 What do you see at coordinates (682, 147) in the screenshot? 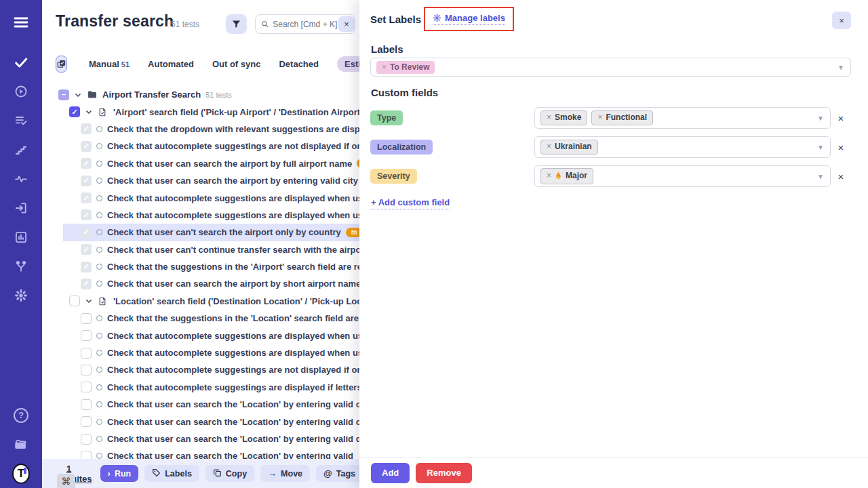
I see `field-multiselect: ×Ukrainian▼` at bounding box center [682, 147].